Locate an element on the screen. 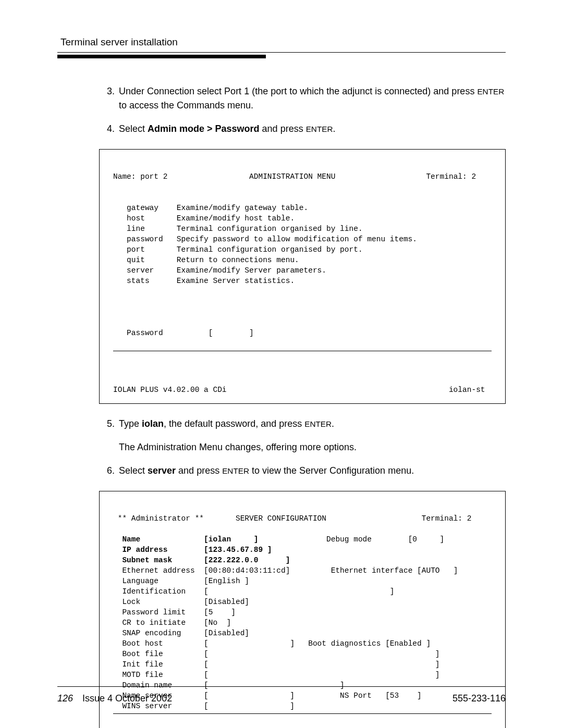 The image size is (563, 728). desc: Examine/modify Server parameters. is located at coordinates (251, 270).